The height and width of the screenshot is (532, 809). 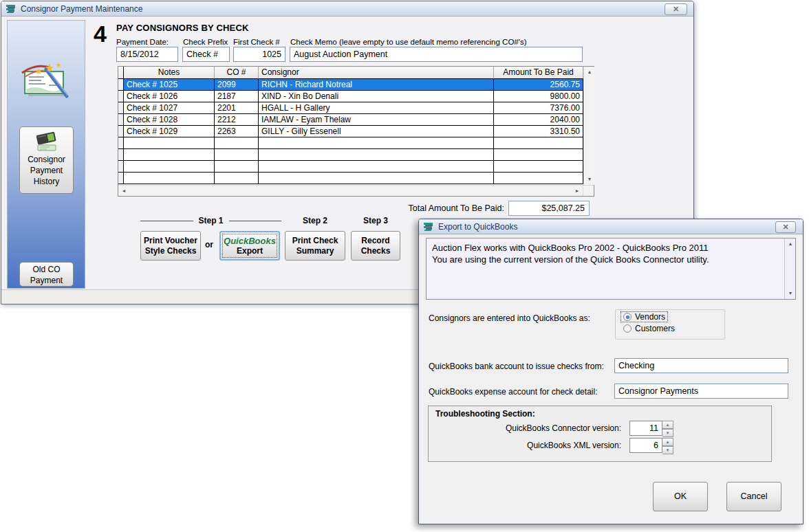 I want to click on check-prefix-input, so click(x=206, y=54).